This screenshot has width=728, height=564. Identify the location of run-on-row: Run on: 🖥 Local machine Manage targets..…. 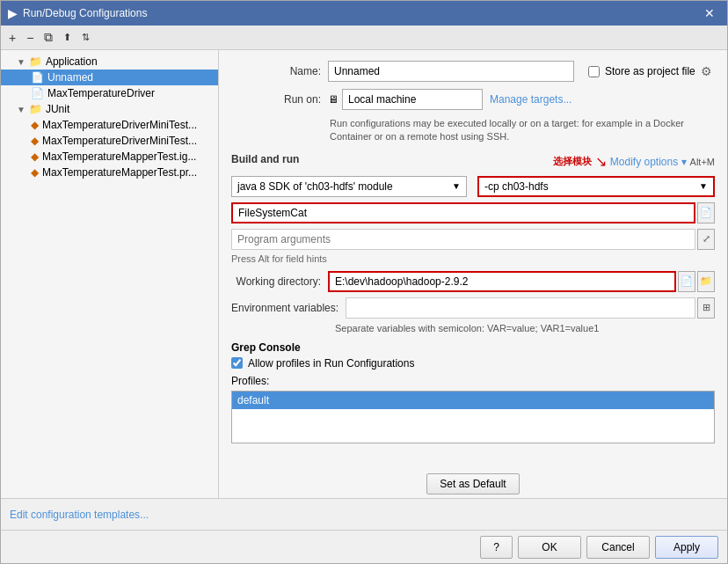
(473, 99).